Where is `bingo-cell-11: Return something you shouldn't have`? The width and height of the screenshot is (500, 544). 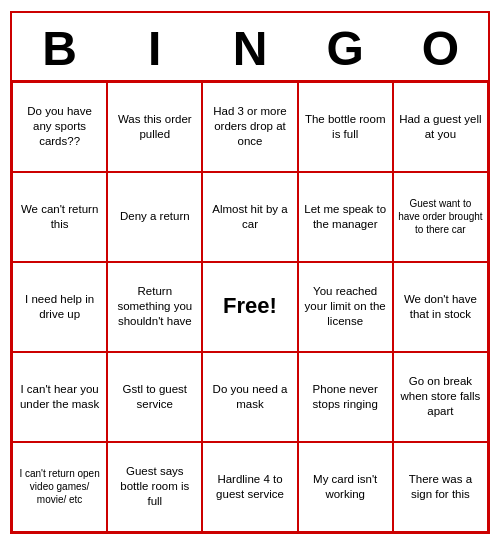 bingo-cell-11: Return something you shouldn't have is located at coordinates (154, 307).